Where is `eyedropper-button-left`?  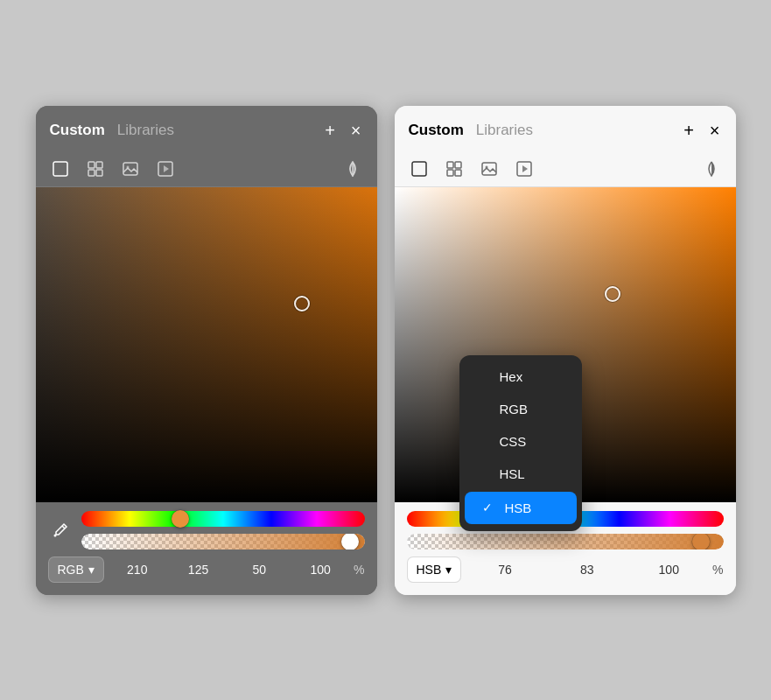
eyedropper-button-left is located at coordinates (60, 530).